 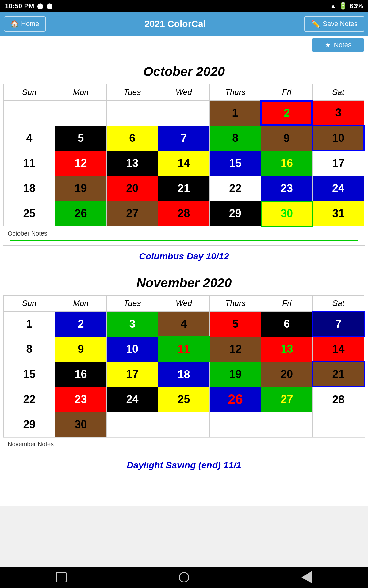 What do you see at coordinates (236, 324) in the screenshot?
I see `cell-nov-5: 5` at bounding box center [236, 324].